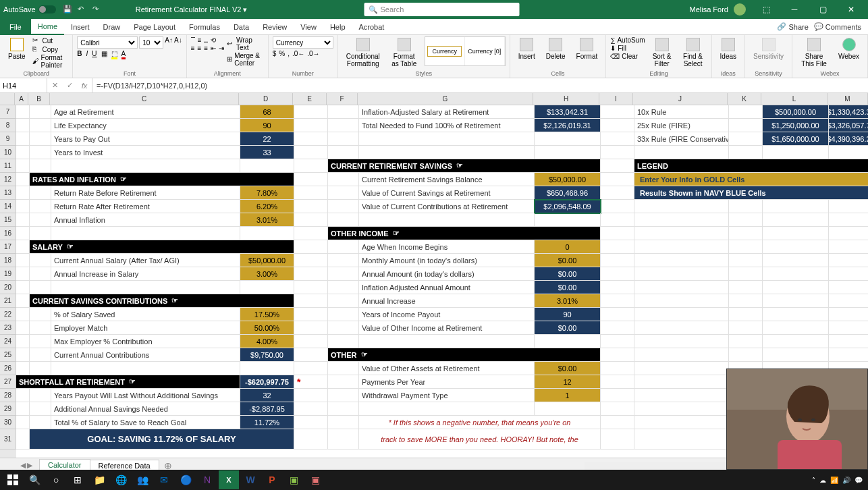  Describe the element at coordinates (162, 301) in the screenshot. I see `section-header: CURRENT SAVINGS CONTRIBUTIONS☞` at that location.